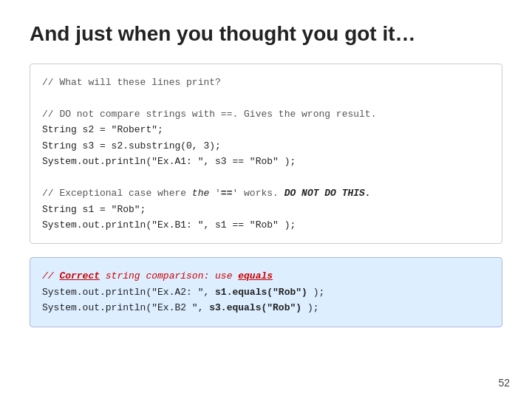  I want to click on code-comment-3: // Exceptional case where the '==' works…, so click(207, 194).